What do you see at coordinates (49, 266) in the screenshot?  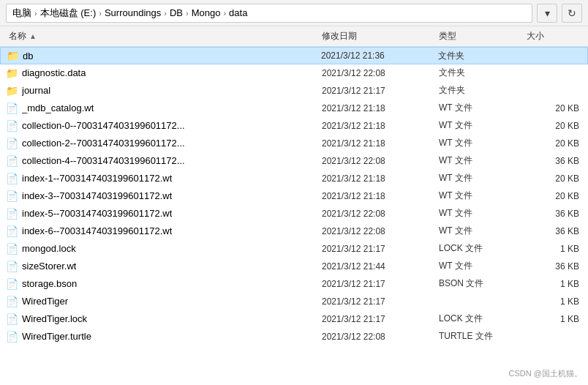 I see `file-name: sizeStorer.wt` at bounding box center [49, 266].